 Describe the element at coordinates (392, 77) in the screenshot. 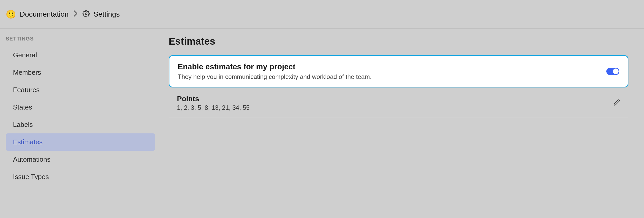

I see `enable-estimates-subtitle: They help you in communicating complexit…` at that location.